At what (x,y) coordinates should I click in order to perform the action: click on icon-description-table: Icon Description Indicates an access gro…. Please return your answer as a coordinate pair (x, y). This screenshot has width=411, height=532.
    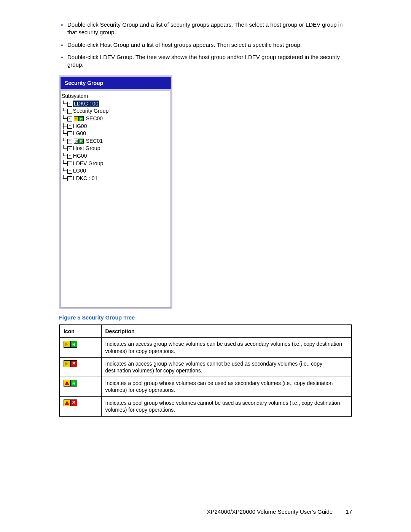
    Looking at the image, I should click on (206, 371).